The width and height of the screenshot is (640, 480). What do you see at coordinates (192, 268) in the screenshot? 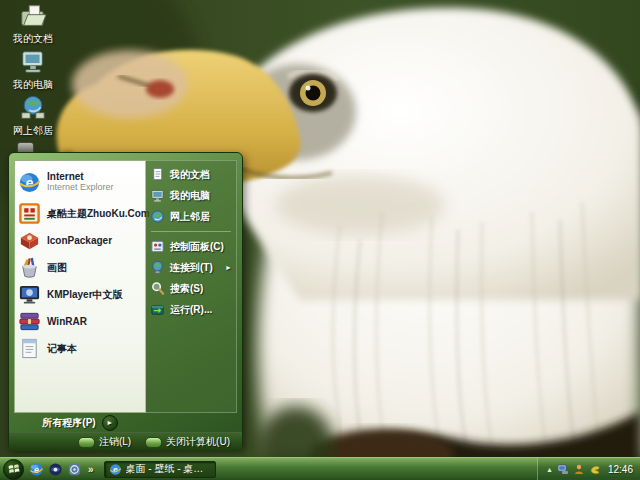
I see `menu-item-label: 连接到(T)` at bounding box center [192, 268].